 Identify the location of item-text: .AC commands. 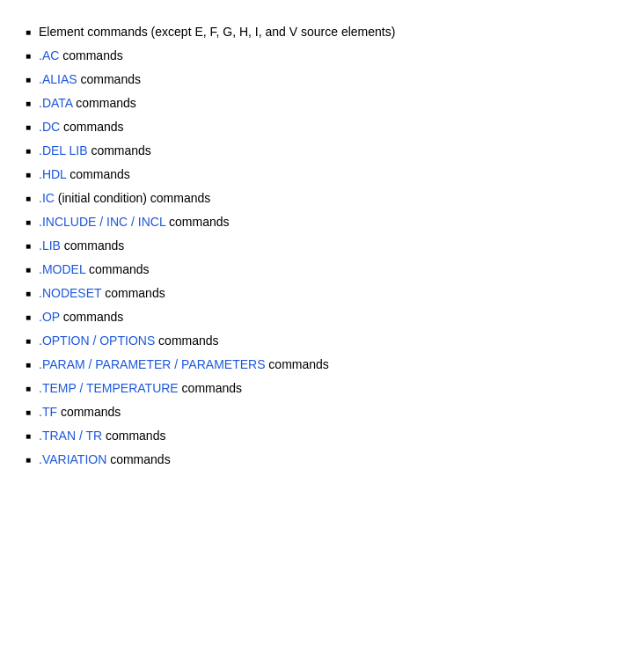
(333, 56).